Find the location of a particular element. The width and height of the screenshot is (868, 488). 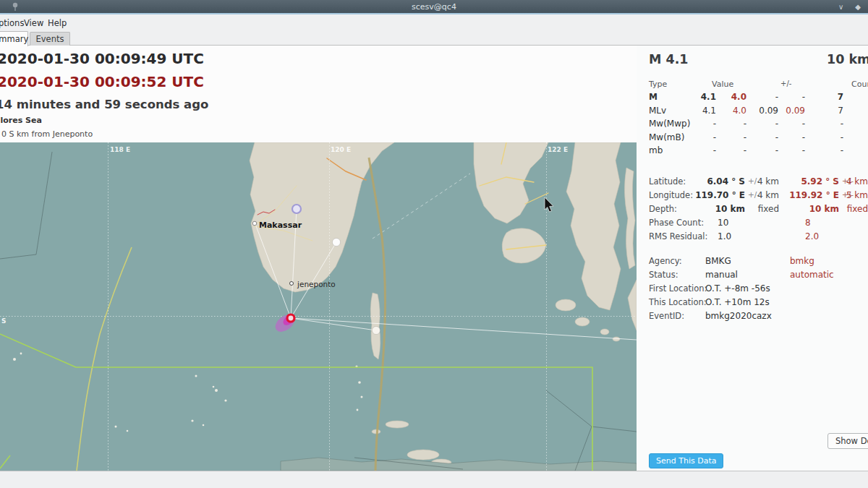

city-label-makassar: Makassar is located at coordinates (281, 226).